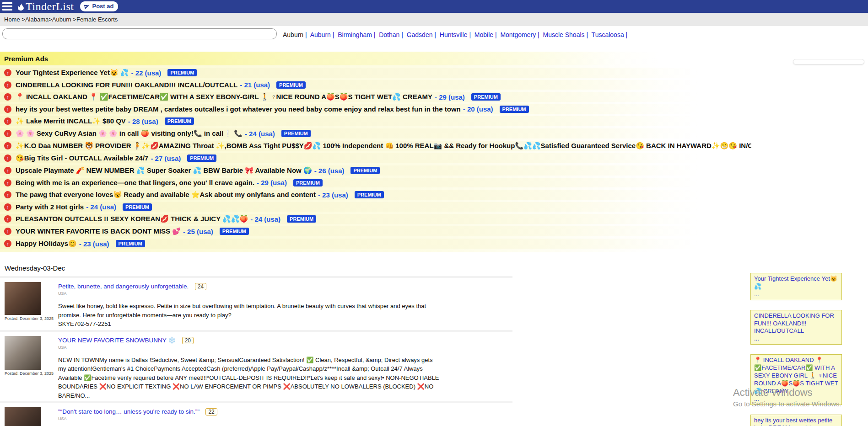  What do you see at coordinates (518, 35) in the screenshot?
I see `city-link: Montgomery` at bounding box center [518, 35].